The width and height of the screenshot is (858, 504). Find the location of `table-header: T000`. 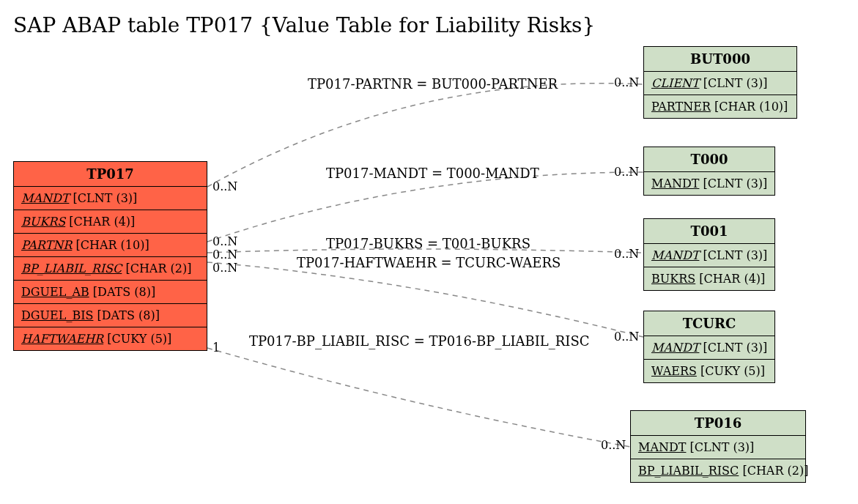

table-header: T000 is located at coordinates (709, 160).